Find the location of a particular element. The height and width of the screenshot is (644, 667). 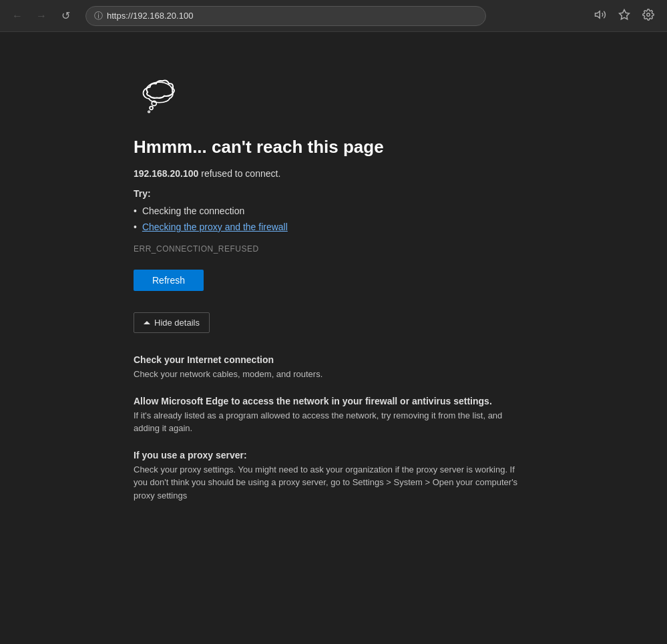

settings-icon is located at coordinates (648, 16).